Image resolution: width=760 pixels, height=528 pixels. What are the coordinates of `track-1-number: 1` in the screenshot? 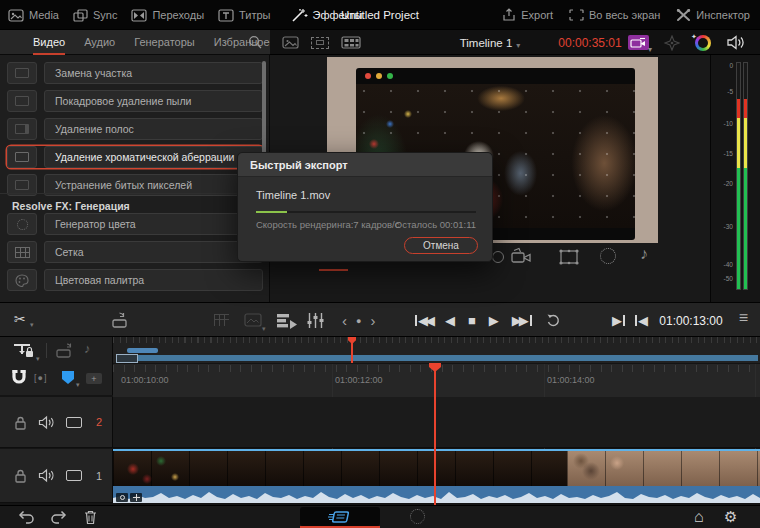 It's located at (99, 476).